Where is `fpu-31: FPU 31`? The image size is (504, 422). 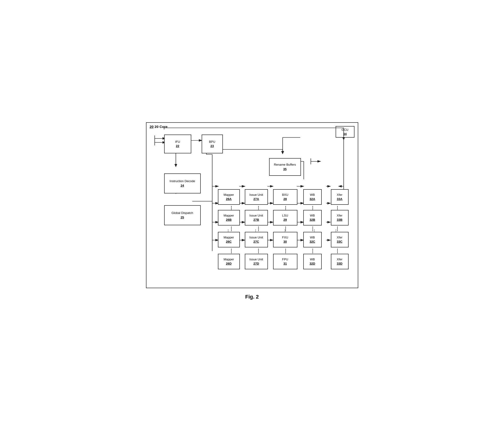 fpu-31: FPU 31 is located at coordinates (285, 261).